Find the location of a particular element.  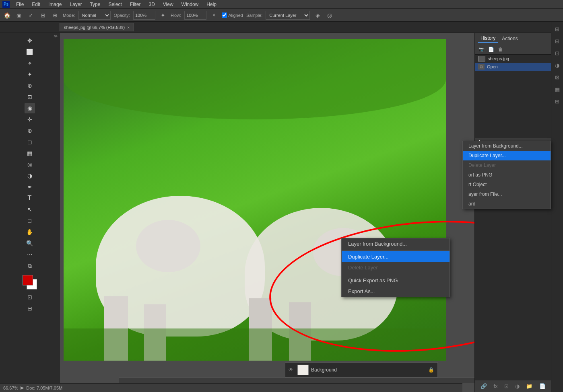

layer-link-icon: 🔗 is located at coordinates (484, 386).